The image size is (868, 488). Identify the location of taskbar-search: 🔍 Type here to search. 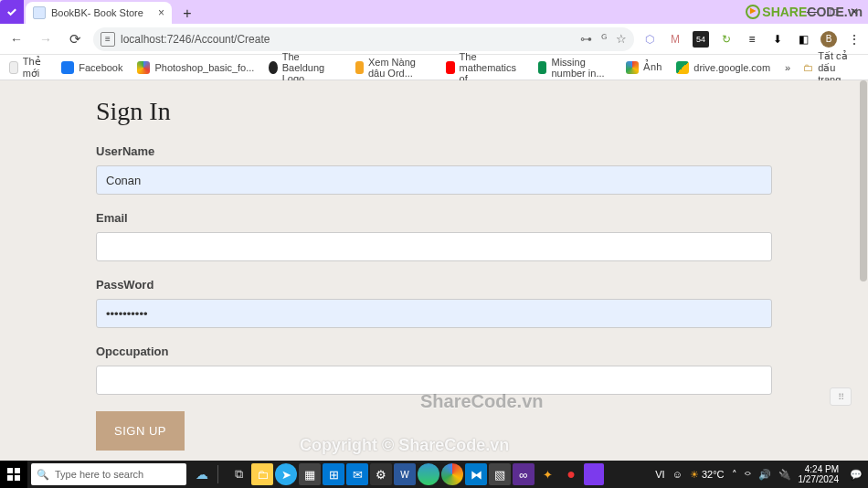
(109, 474).